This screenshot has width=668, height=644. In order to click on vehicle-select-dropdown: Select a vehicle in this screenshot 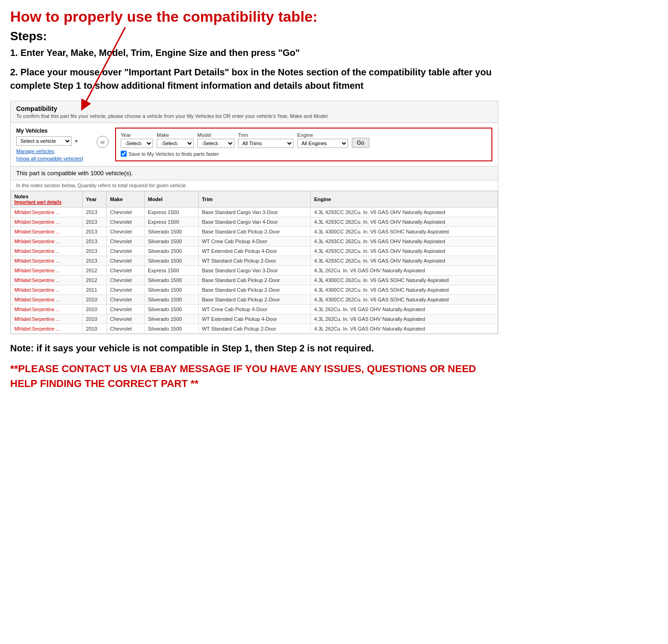, I will do `click(44, 141)`.